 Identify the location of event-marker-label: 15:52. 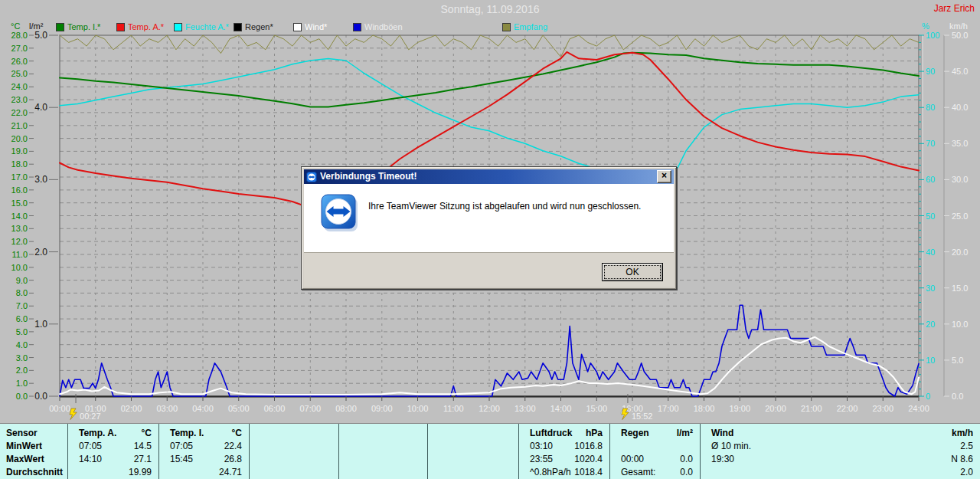
(642, 416).